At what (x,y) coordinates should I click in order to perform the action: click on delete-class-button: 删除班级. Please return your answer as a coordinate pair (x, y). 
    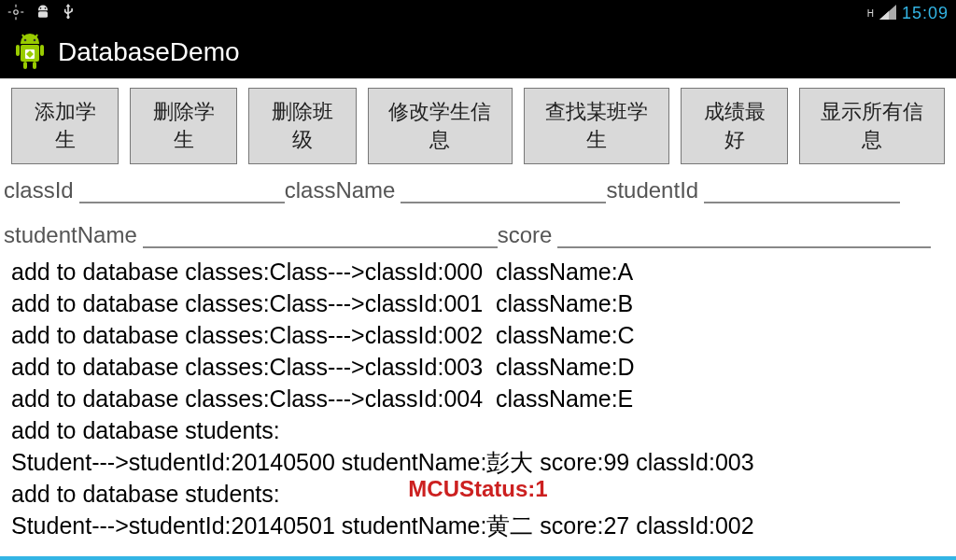
    Looking at the image, I should click on (302, 126).